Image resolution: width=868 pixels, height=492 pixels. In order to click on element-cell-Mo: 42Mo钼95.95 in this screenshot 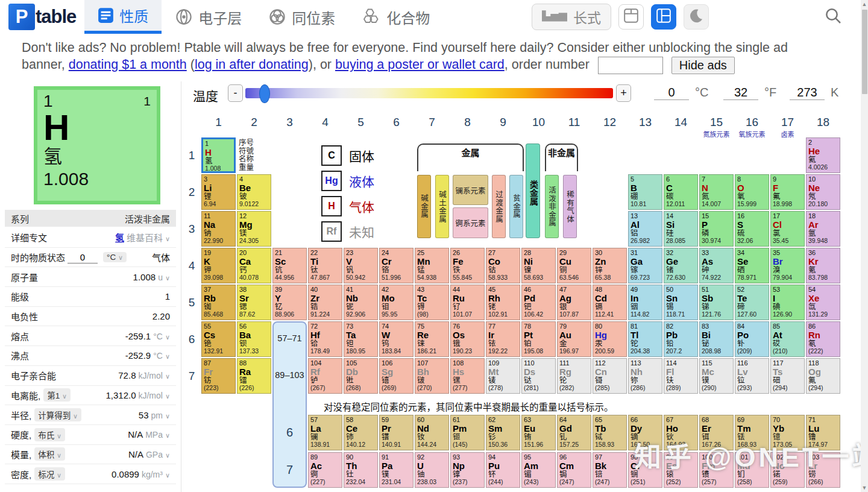, I will do `click(397, 303)`.